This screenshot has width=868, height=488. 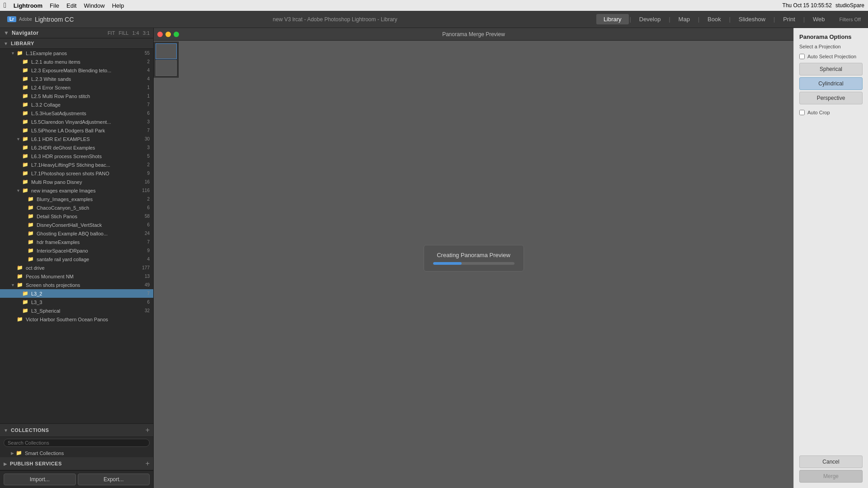 I want to click on folder-item: ▼📁L.1Example panos55, so click(x=77, y=53).